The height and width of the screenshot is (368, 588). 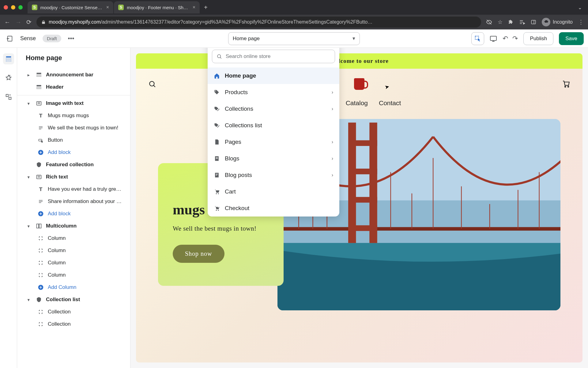 What do you see at coordinates (55, 87) in the screenshot?
I see `section-label: Header` at bounding box center [55, 87].